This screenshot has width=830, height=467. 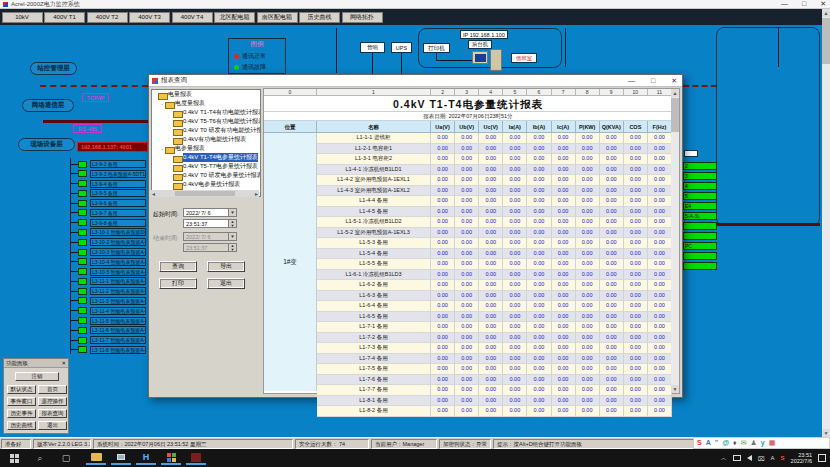 I want to click on app-icon-red, so click(x=196, y=458).